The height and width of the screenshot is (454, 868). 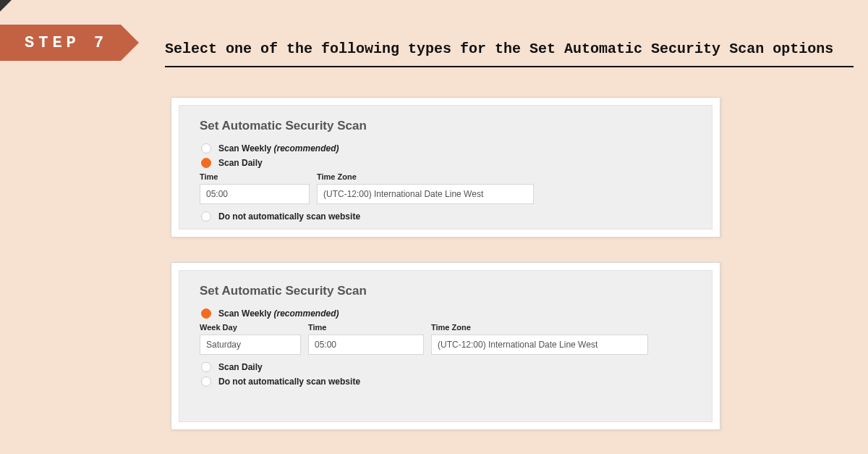 I want to click on field-row: Week Day Time Time Zone, so click(x=446, y=339).